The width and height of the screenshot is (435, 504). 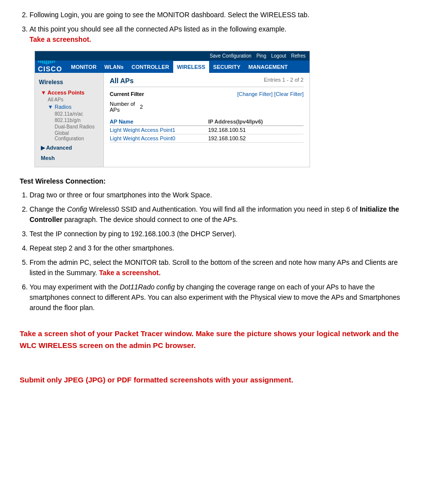 What do you see at coordinates (222, 215) in the screenshot?
I see `tw-step-2: Change the Config Wireless0 SSID and Aut…` at bounding box center [222, 215].